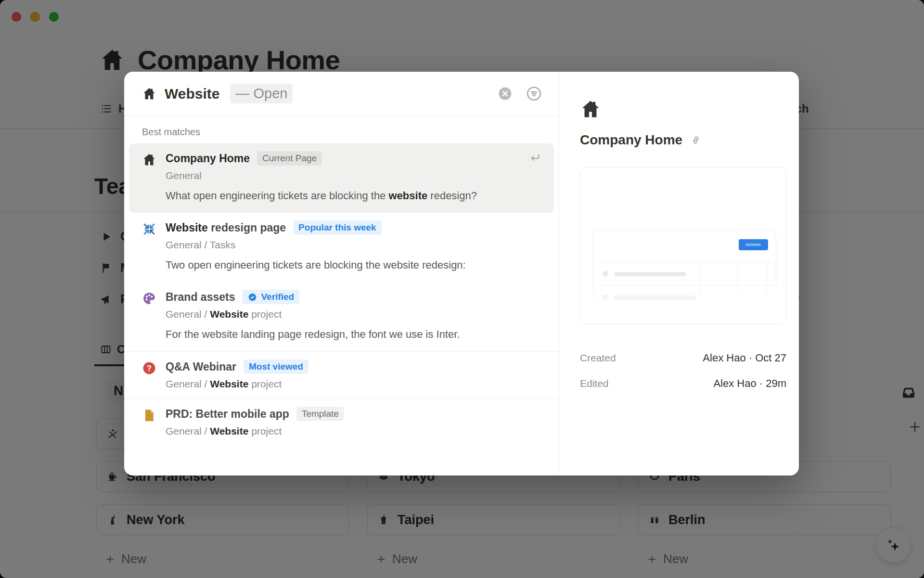 This screenshot has height=578, width=924. I want to click on created-value: Alex Hao · Oct 27, so click(744, 358).